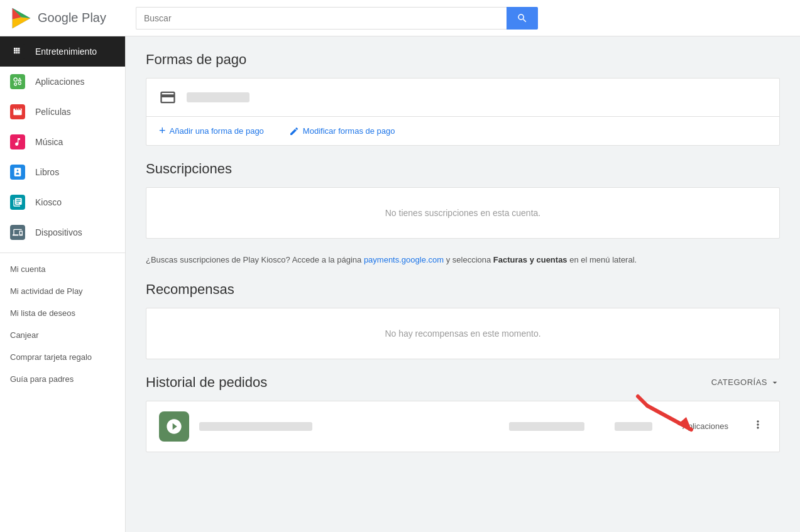 This screenshot has width=800, height=532. Describe the element at coordinates (18, 82) in the screenshot. I see `apps-icon` at that location.